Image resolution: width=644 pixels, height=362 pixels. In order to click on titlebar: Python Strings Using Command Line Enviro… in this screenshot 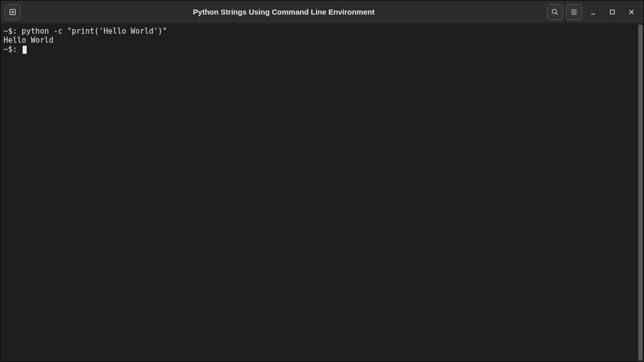, I will do `click(322, 12)`.